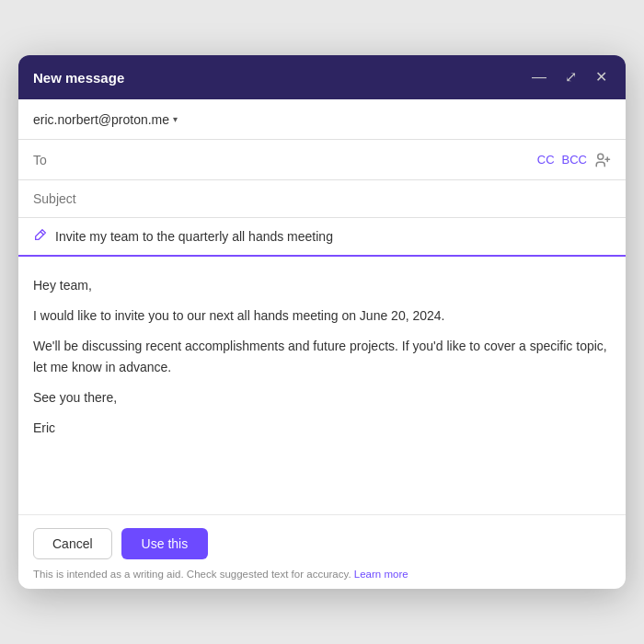  I want to click on maximize-icon: ⤢, so click(570, 77).